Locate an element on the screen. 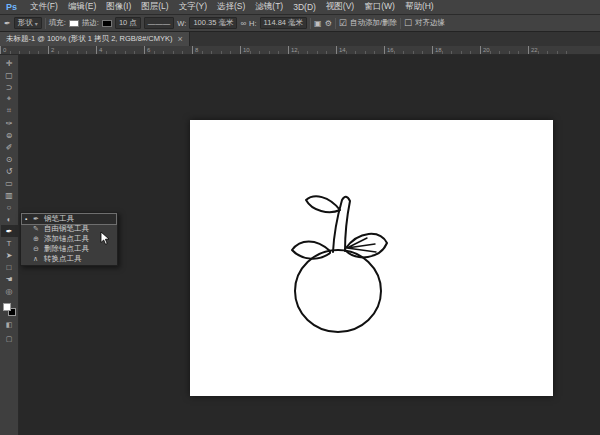 This screenshot has height=435, width=600. menu-item: 滤镜(T) is located at coordinates (269, 7).